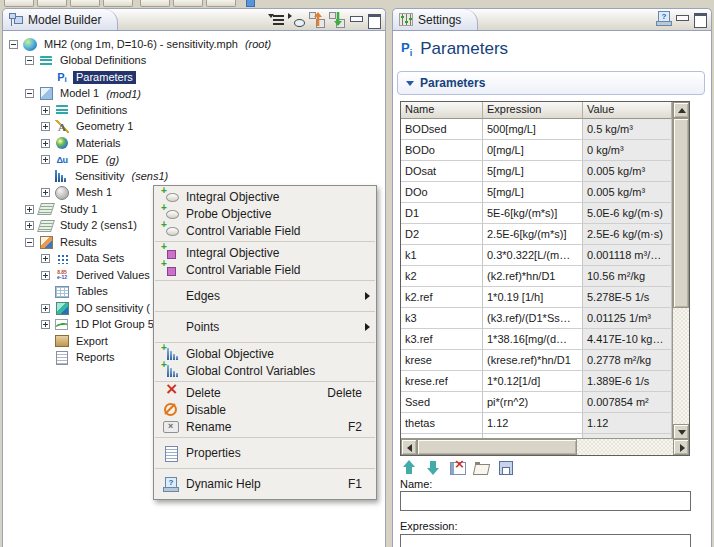 Image resolution: width=714 pixels, height=547 pixels. What do you see at coordinates (628, 130) in the screenshot?
I see `table-cell: 0.5 kg/m³` at bounding box center [628, 130].